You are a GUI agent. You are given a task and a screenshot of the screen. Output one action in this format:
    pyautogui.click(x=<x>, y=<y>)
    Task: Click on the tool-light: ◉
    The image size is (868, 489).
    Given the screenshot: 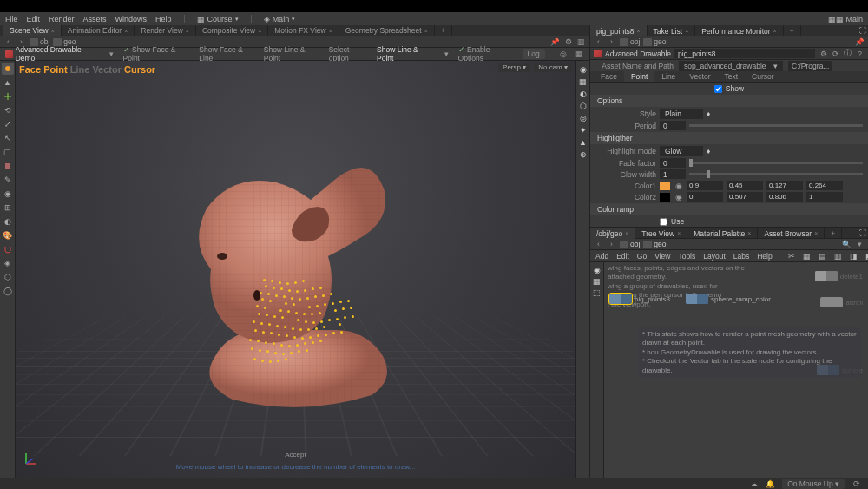 What is the action you would take?
    pyautogui.click(x=8, y=194)
    